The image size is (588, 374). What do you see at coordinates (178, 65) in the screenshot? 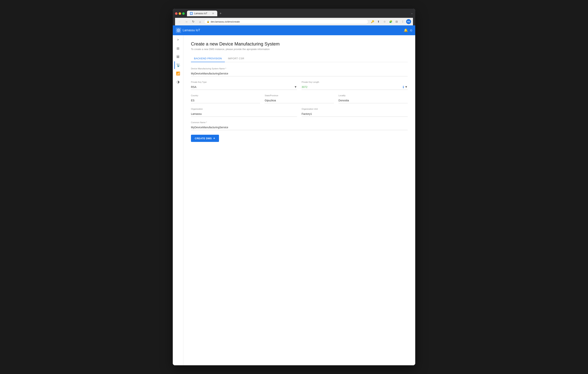
I see `sidebar-item-devices: 📡` at bounding box center [178, 65].